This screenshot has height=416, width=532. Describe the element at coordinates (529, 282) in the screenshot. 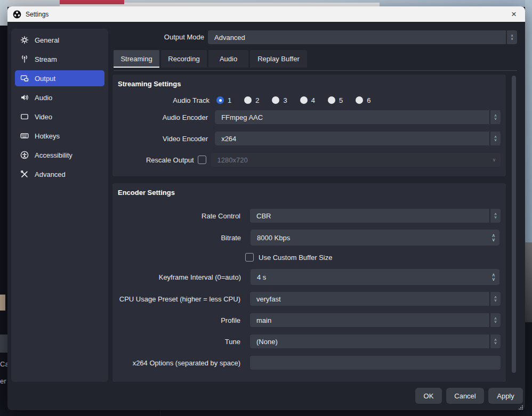

I see `background-right-detail` at that location.